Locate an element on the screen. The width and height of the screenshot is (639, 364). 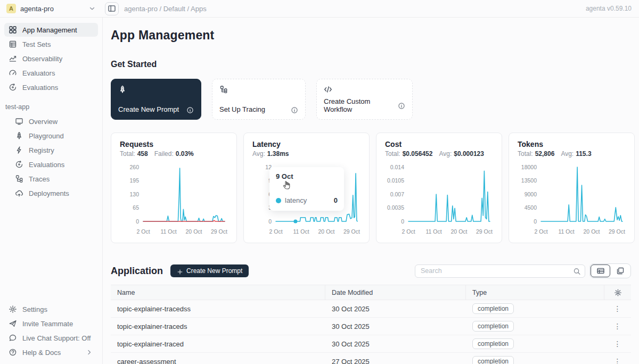
column-header-name: Name is located at coordinates (218, 293).